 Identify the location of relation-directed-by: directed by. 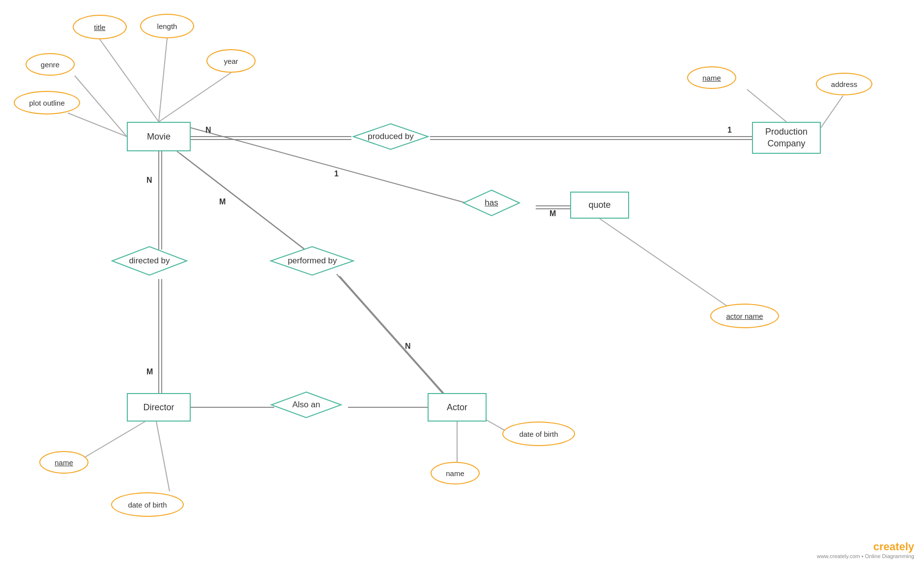
(149, 261).